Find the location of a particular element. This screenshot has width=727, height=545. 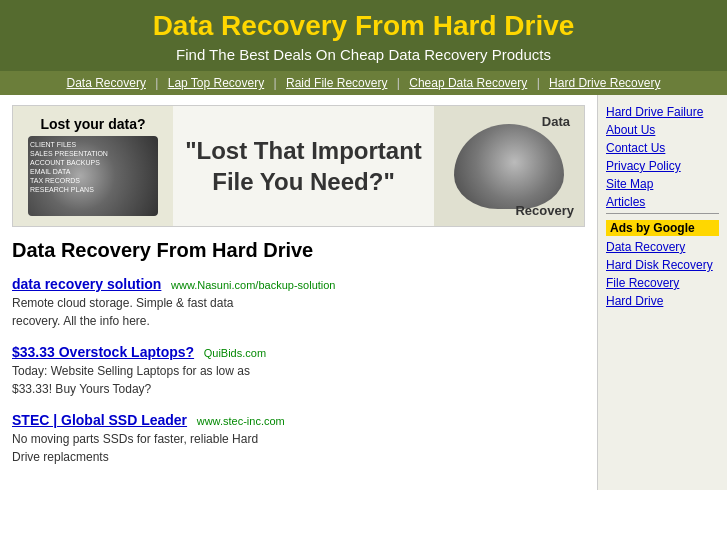

sidebar-contact-us: Contact Us is located at coordinates (662, 148).